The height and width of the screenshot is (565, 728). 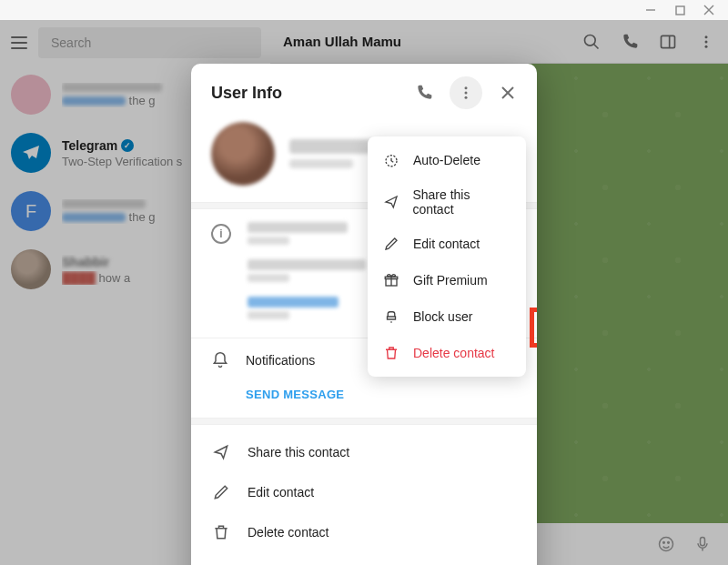 What do you see at coordinates (447, 160) in the screenshot?
I see `dd-label: Auto-Delete` at bounding box center [447, 160].